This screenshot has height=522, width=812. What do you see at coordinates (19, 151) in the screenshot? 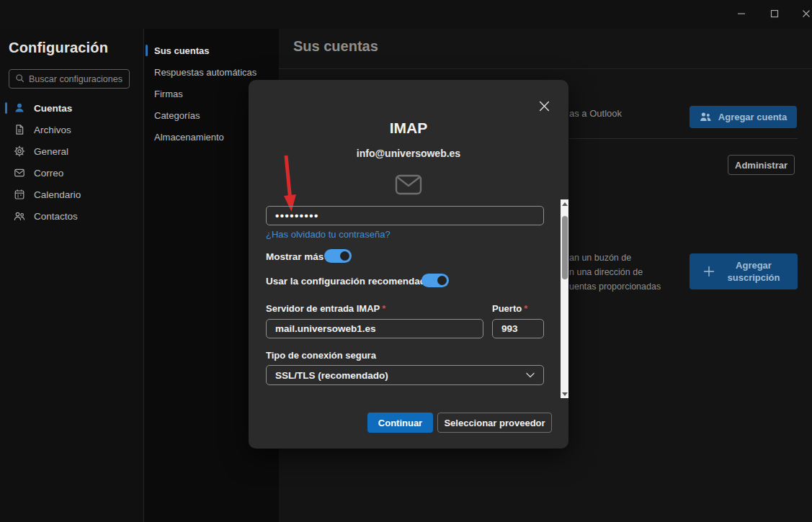
I see `gear-icon` at bounding box center [19, 151].